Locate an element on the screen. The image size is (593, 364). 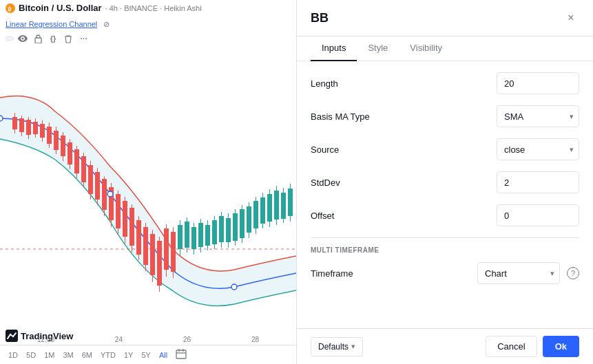
panel-header: BB × is located at coordinates (445, 18).